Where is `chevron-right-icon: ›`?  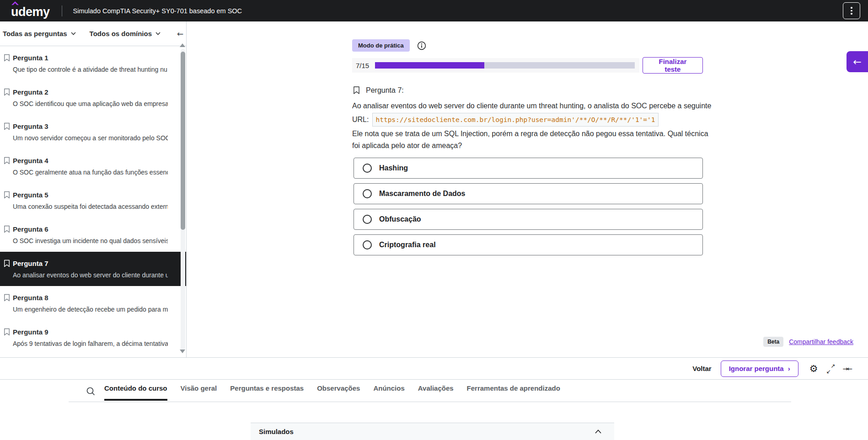 chevron-right-icon: › is located at coordinates (789, 368).